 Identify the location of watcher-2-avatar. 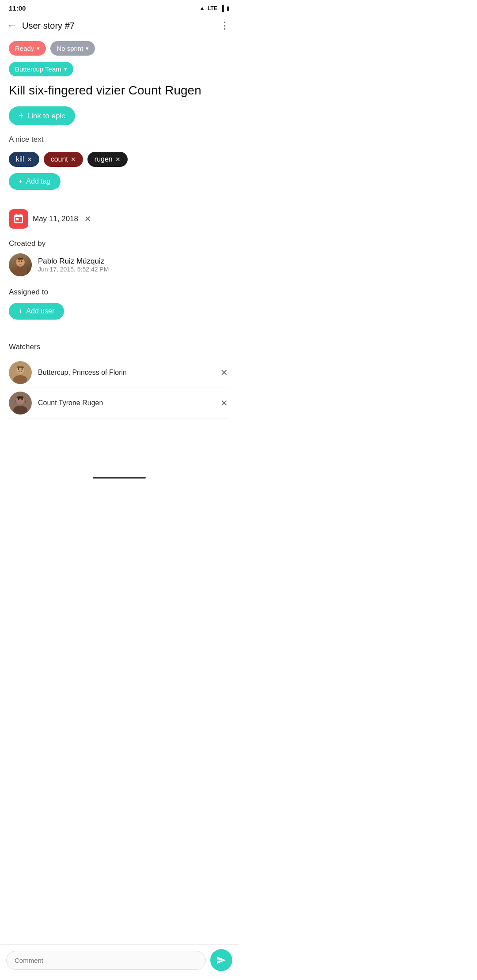
(20, 403).